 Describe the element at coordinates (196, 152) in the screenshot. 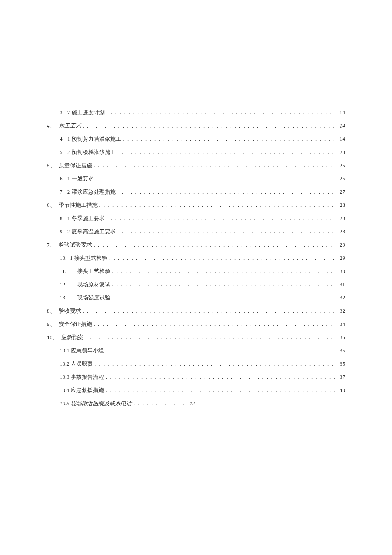

I see `toc-entry: 5.2 预制楼梯灌浆施工23` at that location.